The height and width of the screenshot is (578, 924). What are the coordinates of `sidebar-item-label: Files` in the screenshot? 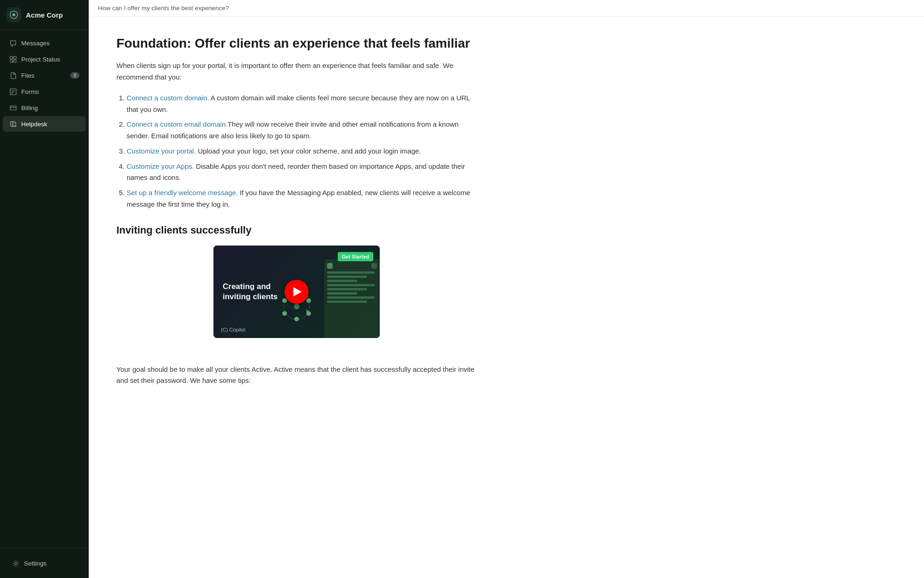 It's located at (28, 76).